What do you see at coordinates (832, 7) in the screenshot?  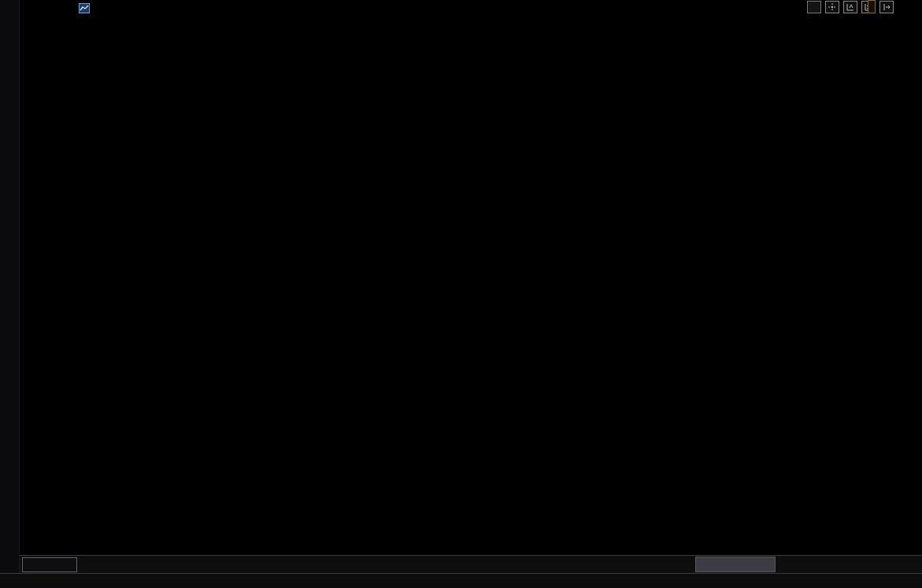 I see `move-crosshair-icon` at bounding box center [832, 7].